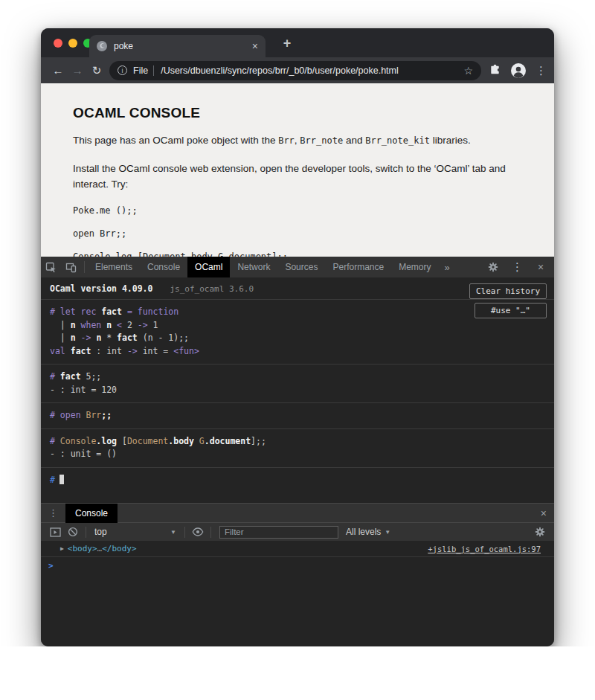 Image resolution: width=595 pixels, height=700 pixels. I want to click on code-token: .body, so click(181, 441).